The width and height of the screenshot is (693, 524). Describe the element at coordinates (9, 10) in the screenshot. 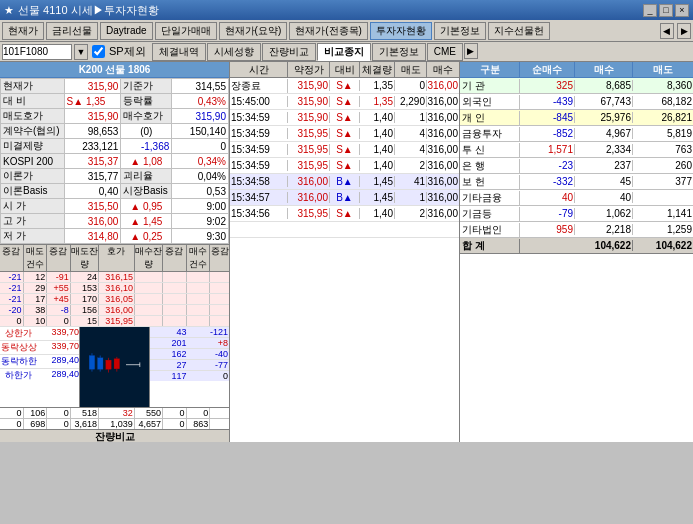

I see `window-icon: ★` at that location.